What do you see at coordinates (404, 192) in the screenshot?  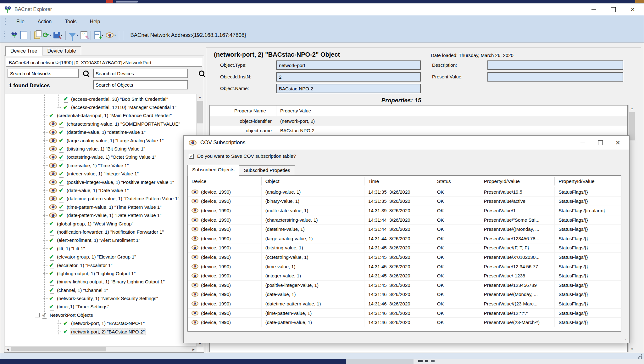 I see `subscription-row: (device, 1990) (analog-value, 1) 14:31:3…` at bounding box center [404, 192].